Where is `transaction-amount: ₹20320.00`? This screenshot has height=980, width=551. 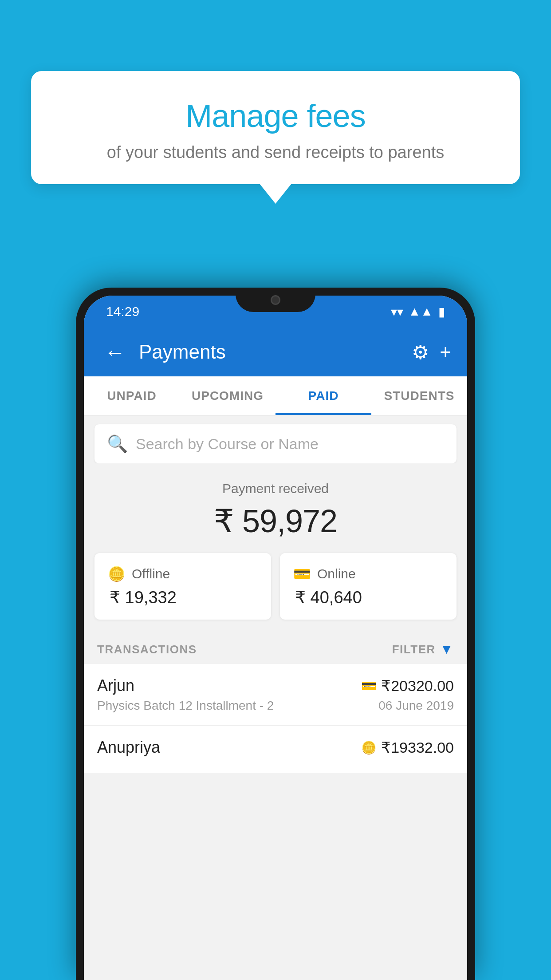
transaction-amount: ₹20320.00 is located at coordinates (417, 686).